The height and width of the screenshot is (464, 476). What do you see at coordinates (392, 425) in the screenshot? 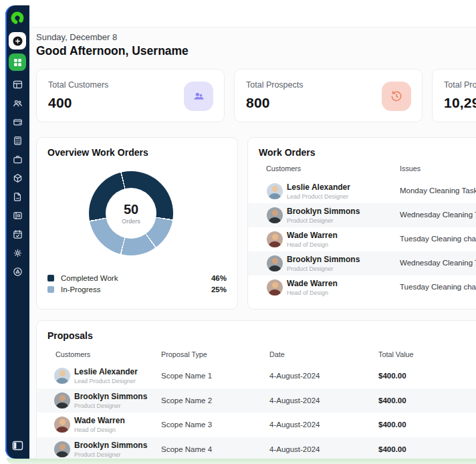
I see `proposal-total-value: $400.00` at bounding box center [392, 425].